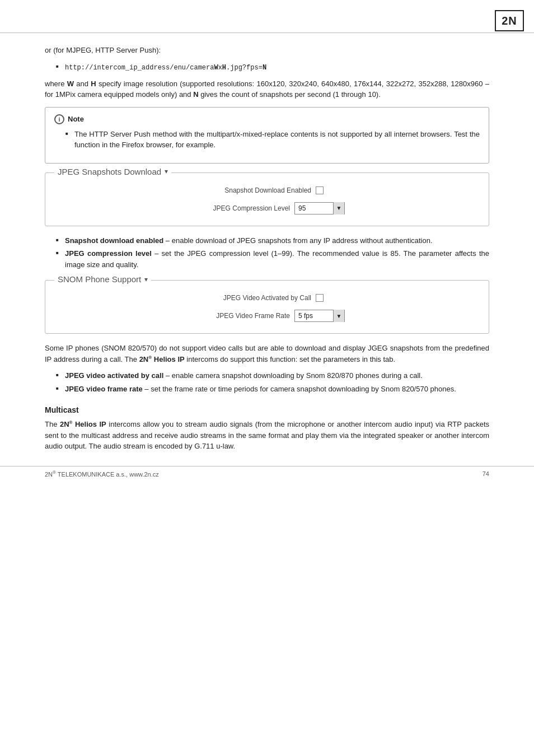  Describe the element at coordinates (273, 140) in the screenshot. I see `note-list: The HTTP Server Push method with the mul…` at that location.